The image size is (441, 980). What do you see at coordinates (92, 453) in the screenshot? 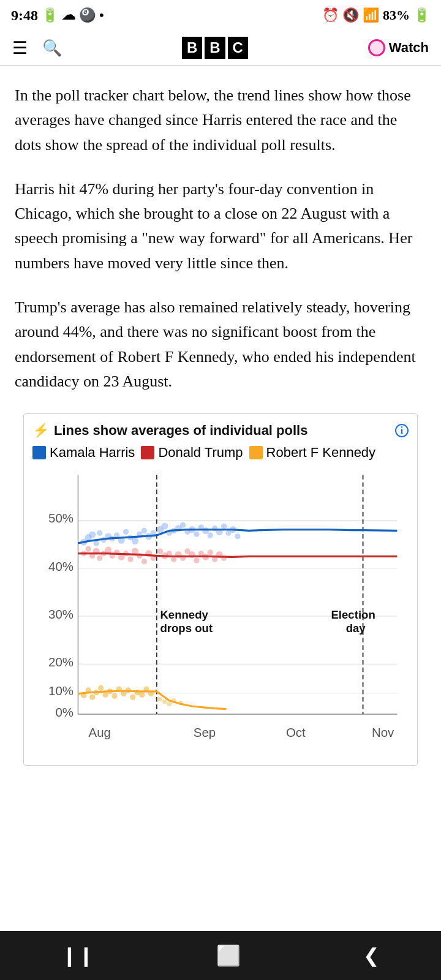
I see `legend-harris-label: Kamala Harris` at bounding box center [92, 453].